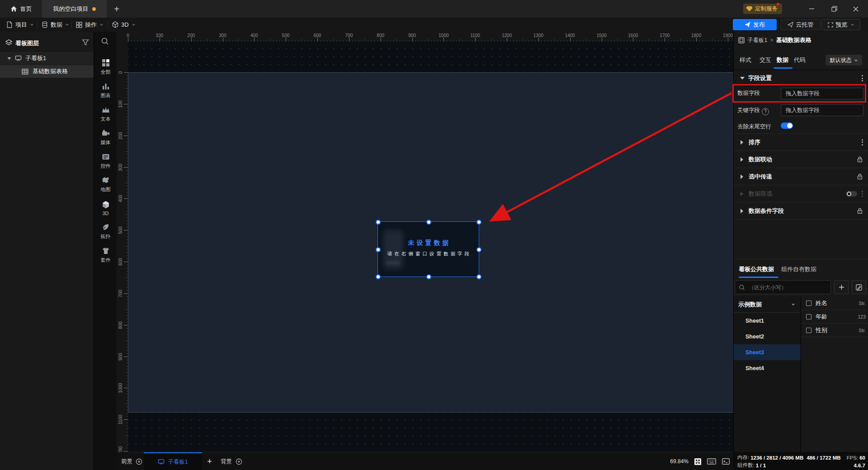 The width and height of the screenshot is (868, 470). What do you see at coordinates (479, 222) in the screenshot?
I see `resize-handle-ne` at bounding box center [479, 222].